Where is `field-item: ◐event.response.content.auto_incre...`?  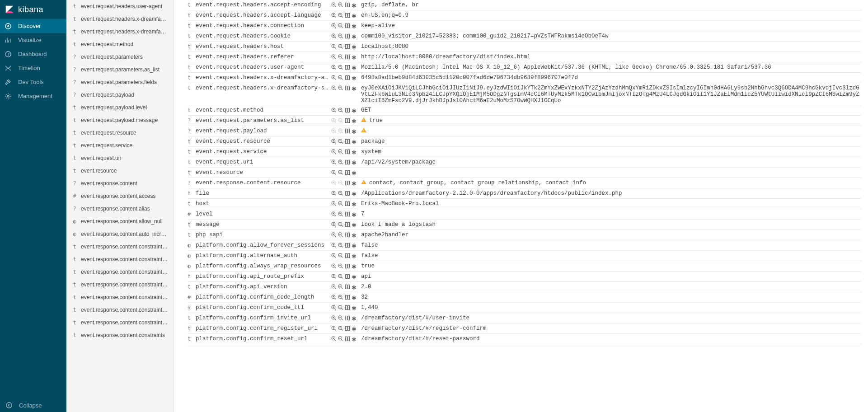
field-item: ◐event.response.content.auto_incre... is located at coordinates (120, 234).